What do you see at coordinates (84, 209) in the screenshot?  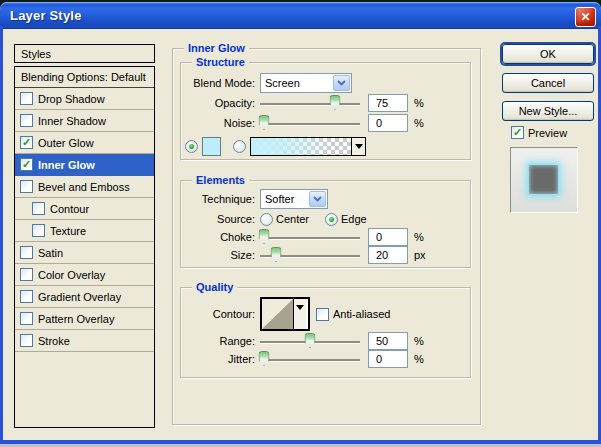 I see `sidebar-item-contour: Contour` at bounding box center [84, 209].